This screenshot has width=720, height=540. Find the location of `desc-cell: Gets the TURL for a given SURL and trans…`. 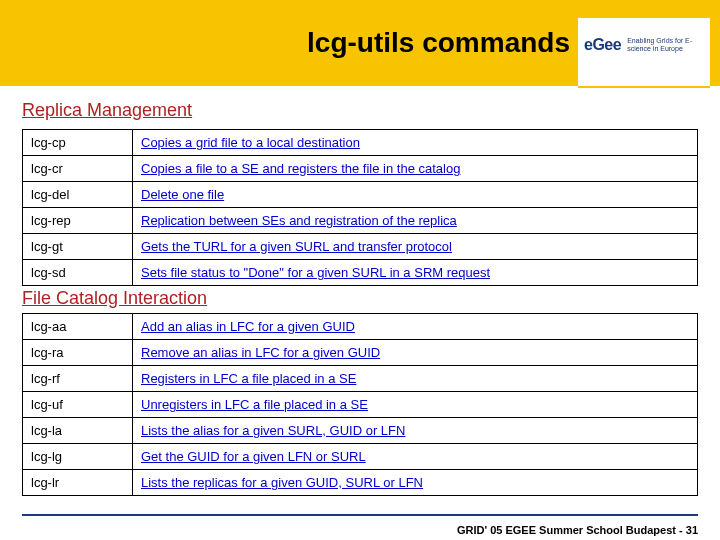

desc-cell: Gets the TURL for a given SURL and trans… is located at coordinates (416, 247).